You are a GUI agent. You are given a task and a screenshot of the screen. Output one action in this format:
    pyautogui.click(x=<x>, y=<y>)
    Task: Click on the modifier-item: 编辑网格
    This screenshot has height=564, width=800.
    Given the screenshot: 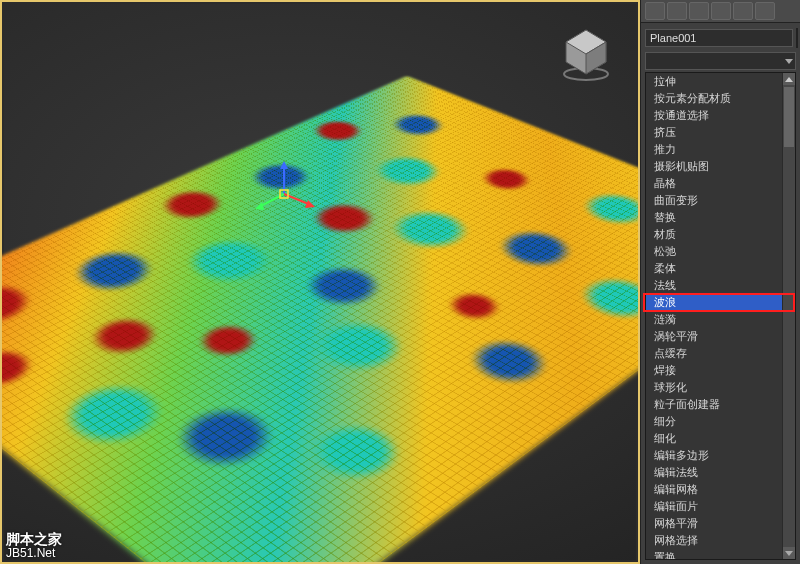 What is the action you would take?
    pyautogui.click(x=714, y=490)
    